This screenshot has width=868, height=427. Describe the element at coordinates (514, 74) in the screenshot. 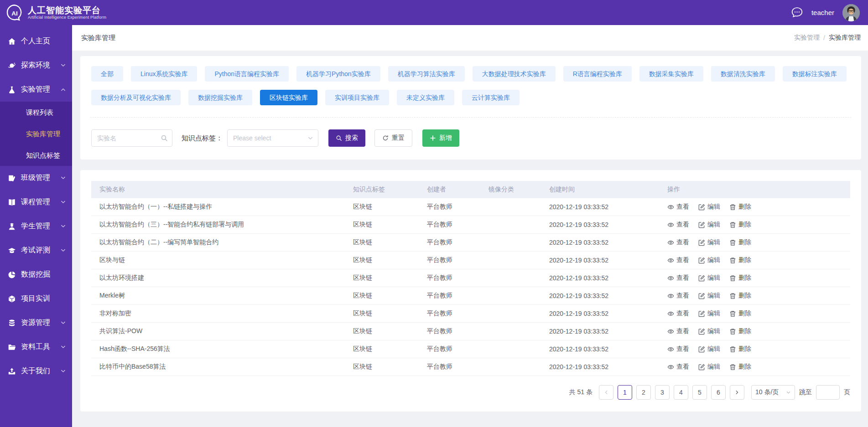

I see `filter-tag: 大数据处理技术实验库` at that location.